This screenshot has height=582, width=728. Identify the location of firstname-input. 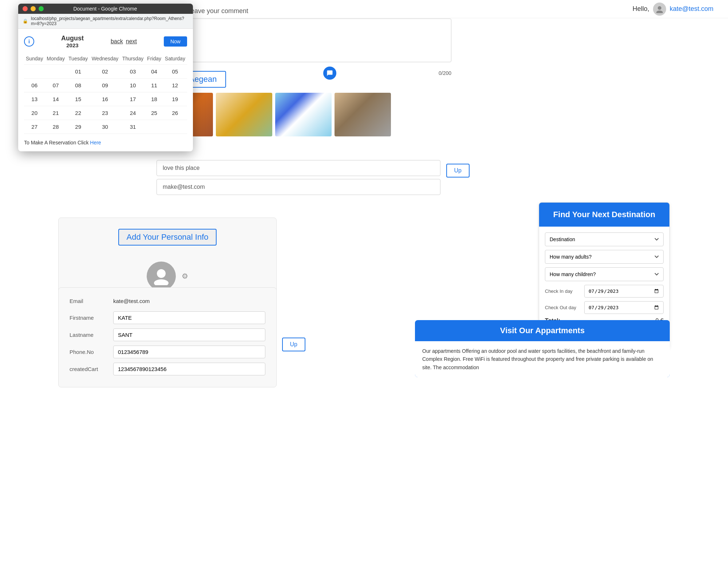
(189, 318).